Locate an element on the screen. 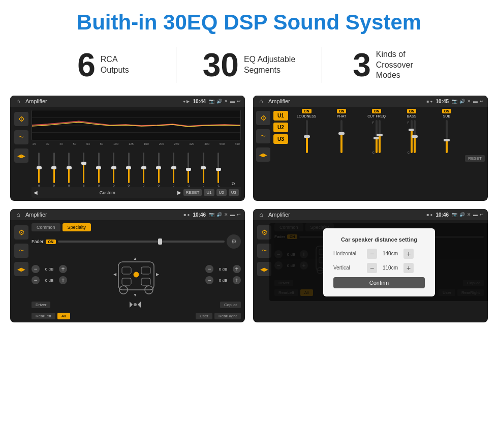 The width and height of the screenshot is (498, 448). cutfreq-on-badge: ON is located at coordinates (377, 111).